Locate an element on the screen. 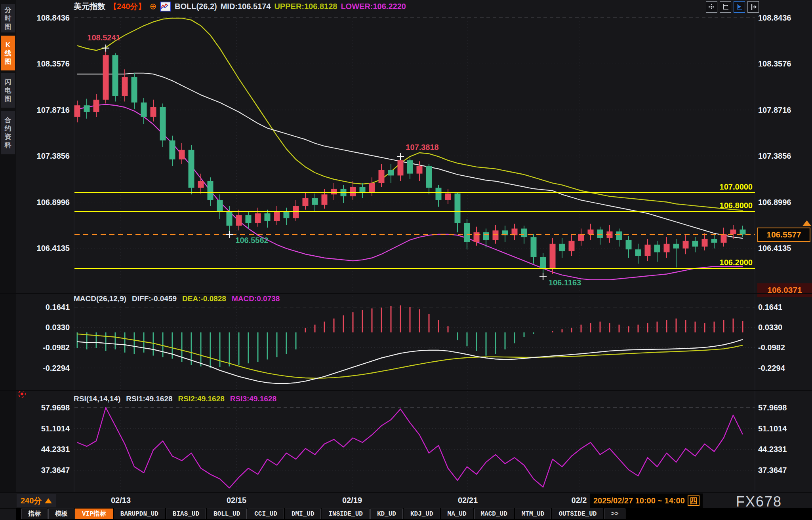 The image size is (812, 520). boll-lower-value: LOWER:106.2220 is located at coordinates (373, 6).